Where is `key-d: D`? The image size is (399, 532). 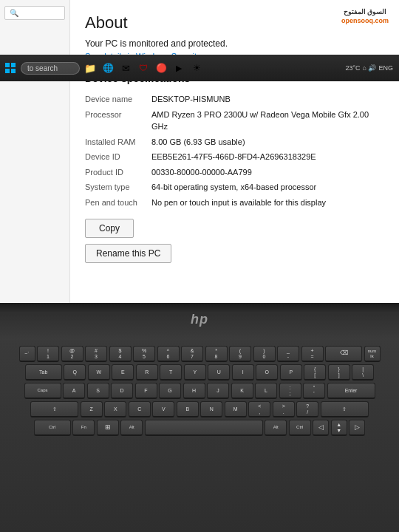 key-d: D is located at coordinates (122, 391).